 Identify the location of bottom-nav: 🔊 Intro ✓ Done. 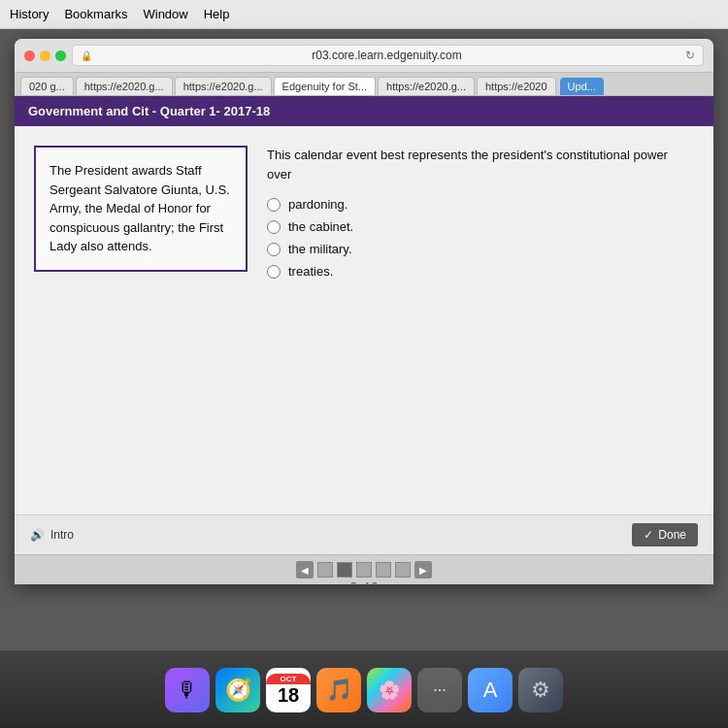
(364, 534).